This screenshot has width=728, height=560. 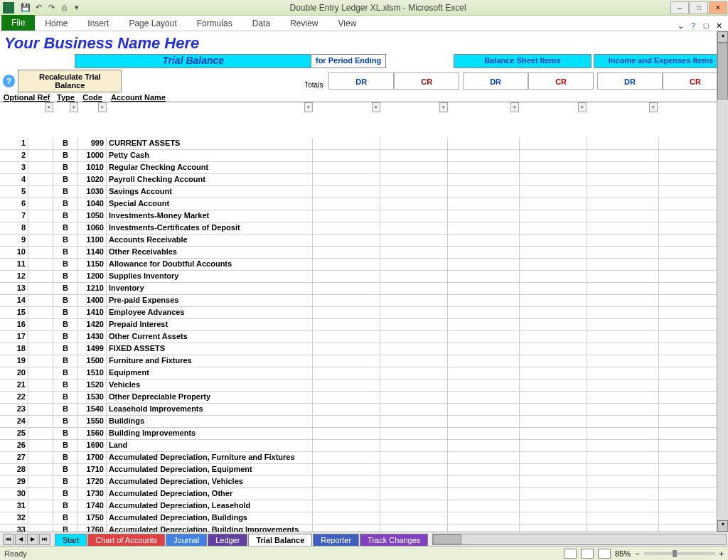 What do you see at coordinates (336, 540) in the screenshot?
I see `sheet-tab-reporter: Reporter` at bounding box center [336, 540].